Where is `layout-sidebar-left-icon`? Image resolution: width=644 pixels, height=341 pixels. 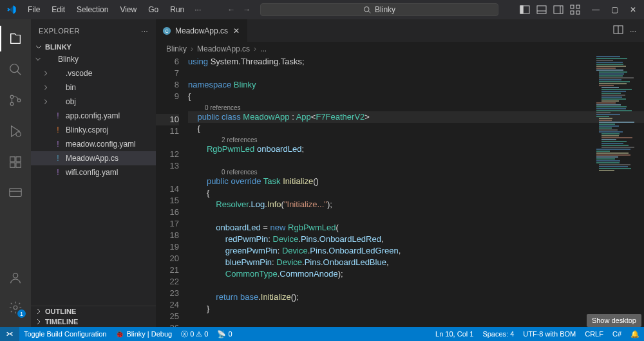 layout-sidebar-left-icon is located at coordinates (525, 10).